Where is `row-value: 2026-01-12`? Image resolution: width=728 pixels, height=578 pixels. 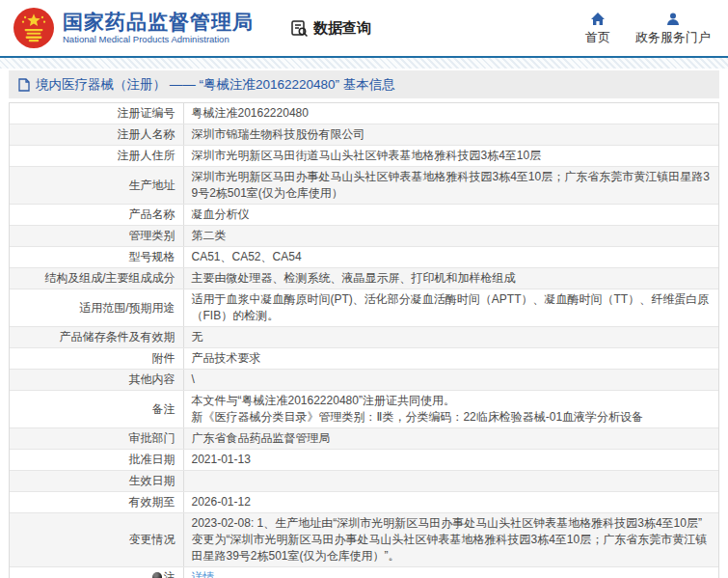 row-value: 2026-01-12 is located at coordinates (451, 503).